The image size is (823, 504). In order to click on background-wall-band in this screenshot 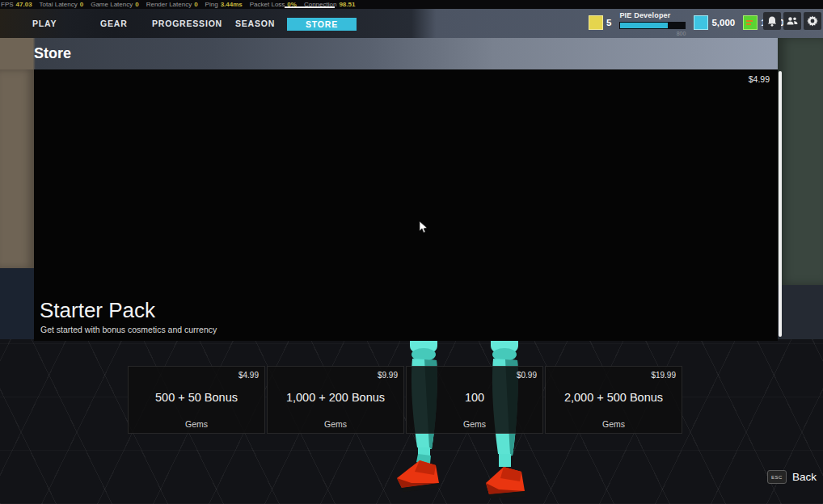, I will do `click(412, 53)`.